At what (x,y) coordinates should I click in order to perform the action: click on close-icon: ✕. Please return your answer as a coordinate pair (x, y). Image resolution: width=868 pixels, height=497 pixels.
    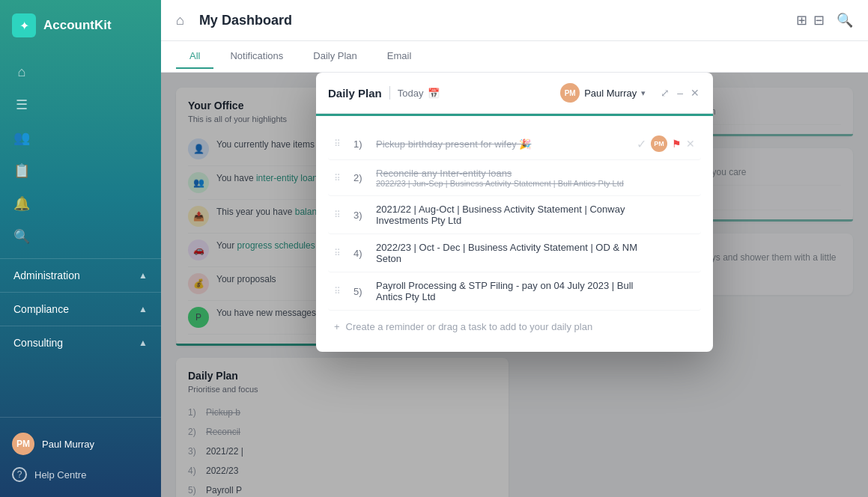
    Looking at the image, I should click on (695, 93).